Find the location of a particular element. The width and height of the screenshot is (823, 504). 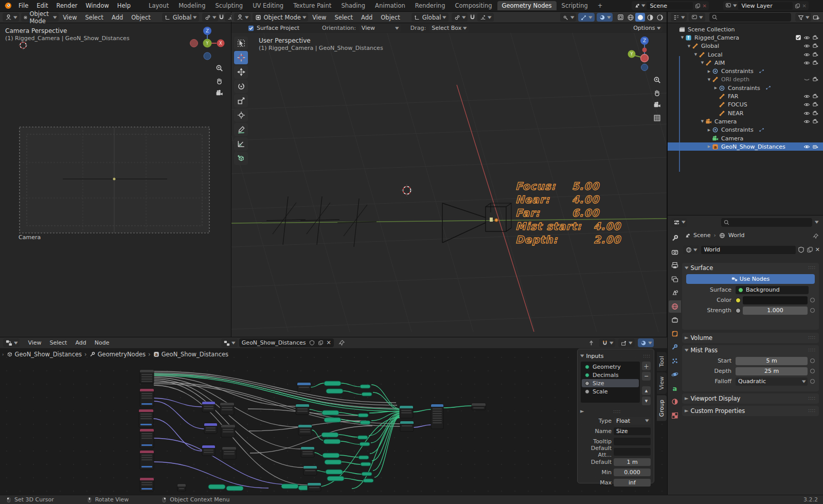

input-item-geometry: Geometry is located at coordinates (610, 367).